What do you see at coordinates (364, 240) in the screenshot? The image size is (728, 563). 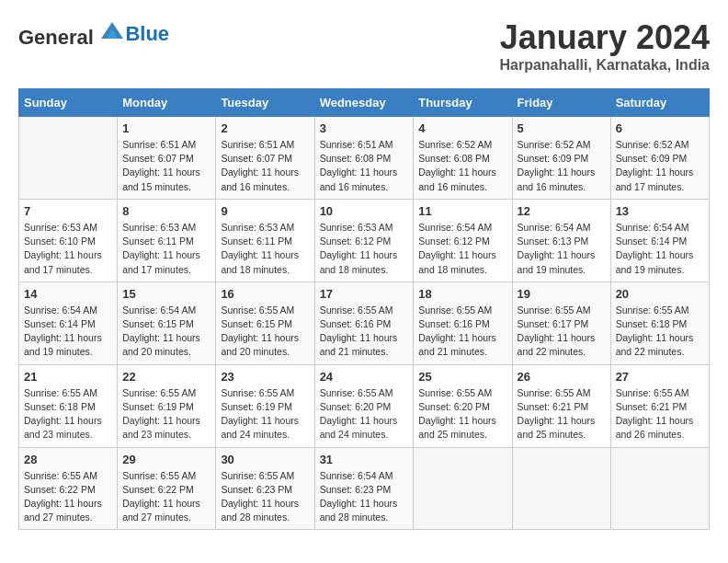 I see `calendar-cell: 10Sunrise: 6:53 AMSunset: 6:12 PMDayligh…` at bounding box center [364, 240].